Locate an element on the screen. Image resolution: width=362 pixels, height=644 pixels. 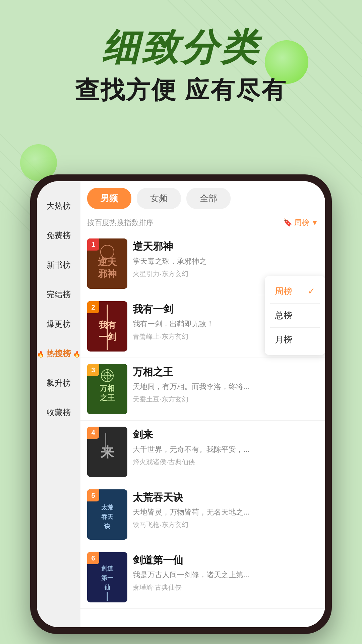
book-cover-wrap-4: 来 4 is located at coordinates (107, 452).